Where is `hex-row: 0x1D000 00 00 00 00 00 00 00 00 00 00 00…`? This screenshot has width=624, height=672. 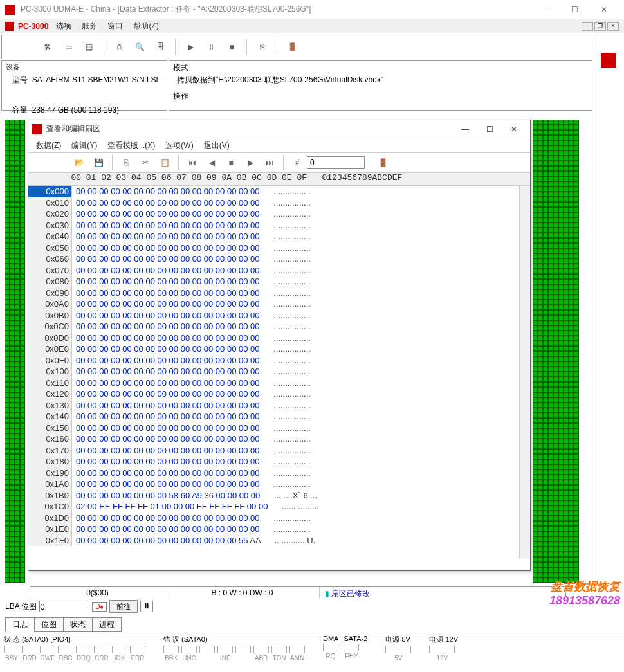 hex-row: 0x1D000 00 00 00 00 00 00 00 00 00 00 00… is located at coordinates (279, 518).